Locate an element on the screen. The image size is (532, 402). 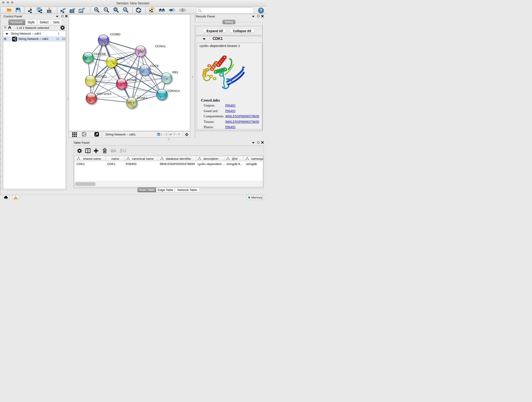
svg-text: CDKN1A is located at coordinates (174, 91).